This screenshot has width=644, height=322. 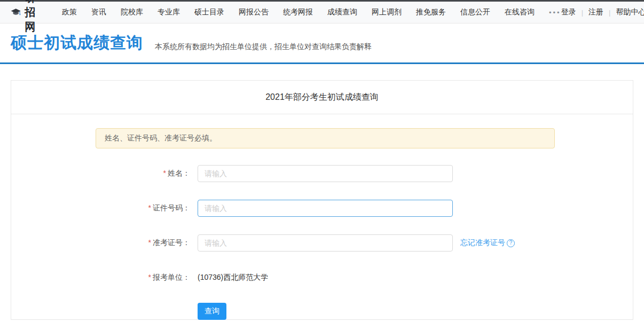 What do you see at coordinates (555, 13) in the screenshot?
I see `more-menu-icon: •••` at bounding box center [555, 13].